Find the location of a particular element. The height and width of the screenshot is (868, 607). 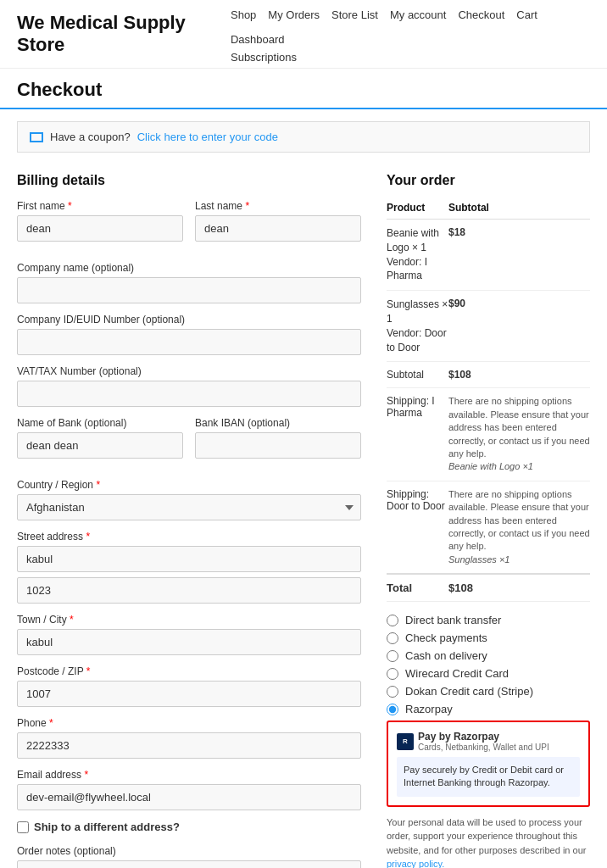

last-name-label: Last name * is located at coordinates (278, 206).